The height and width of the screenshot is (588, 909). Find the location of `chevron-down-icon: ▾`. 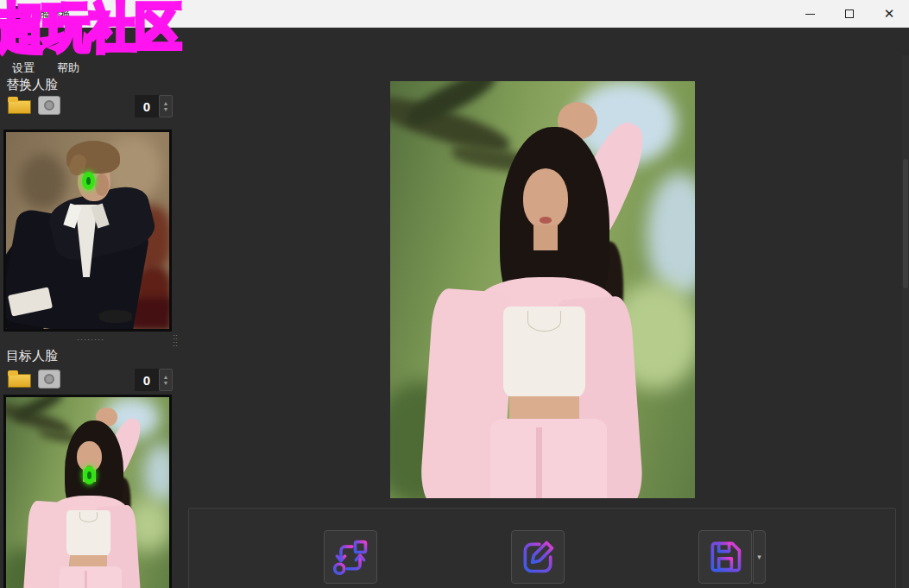

chevron-down-icon: ▾ is located at coordinates (760, 557).